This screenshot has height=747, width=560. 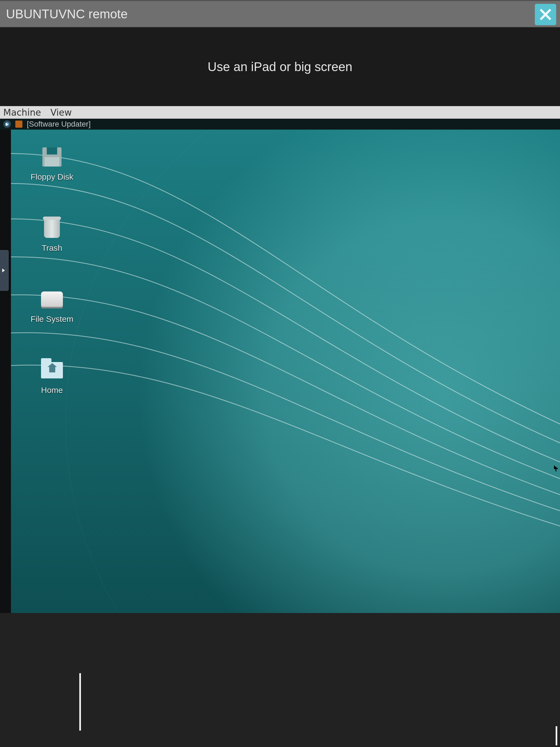 I want to click on vnc-side-handle, so click(x=4, y=270).